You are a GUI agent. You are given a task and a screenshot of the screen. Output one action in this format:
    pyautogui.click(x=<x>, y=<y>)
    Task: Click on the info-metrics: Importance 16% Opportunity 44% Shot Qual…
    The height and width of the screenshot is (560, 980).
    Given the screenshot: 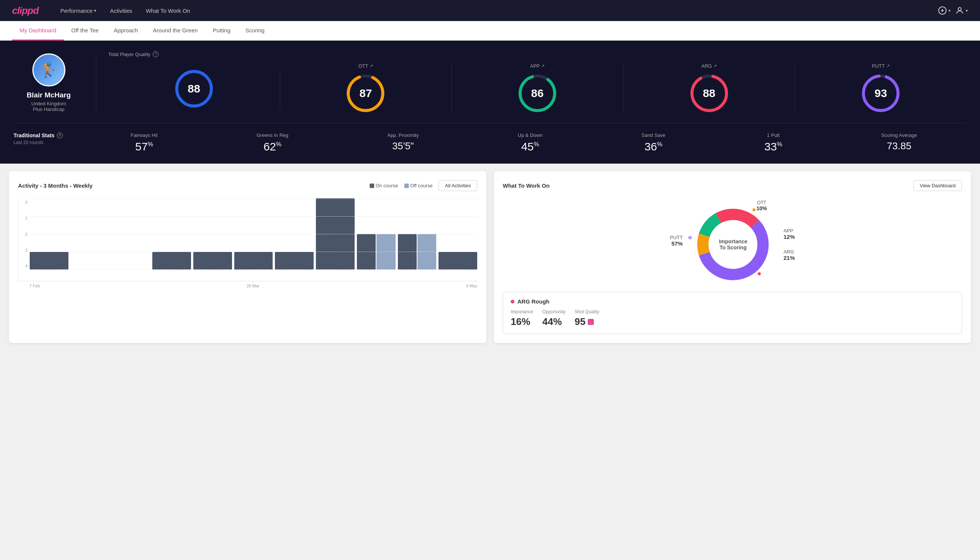 What is the action you would take?
    pyautogui.click(x=732, y=318)
    